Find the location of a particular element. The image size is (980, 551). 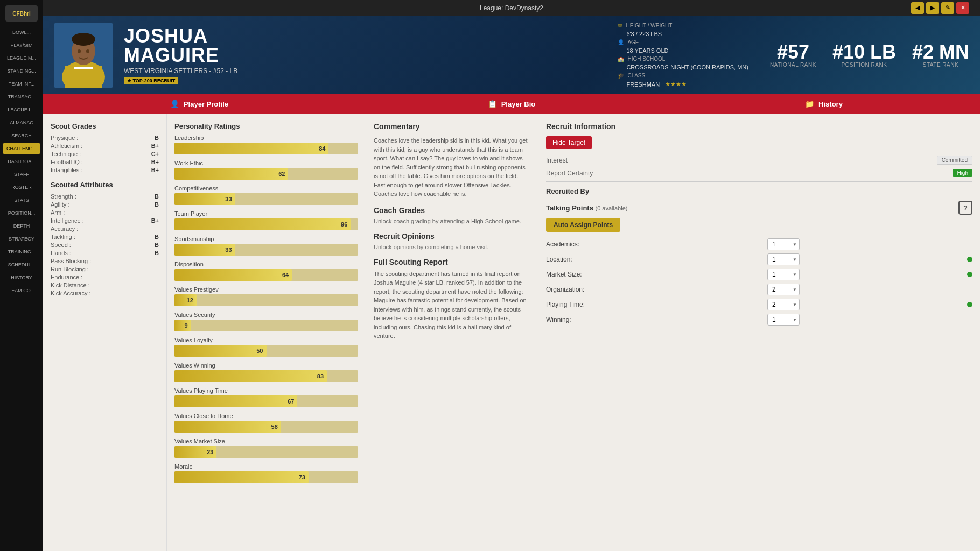

panel-commentary: Commentary Coaches love the leadership s… is located at coordinates (452, 333).